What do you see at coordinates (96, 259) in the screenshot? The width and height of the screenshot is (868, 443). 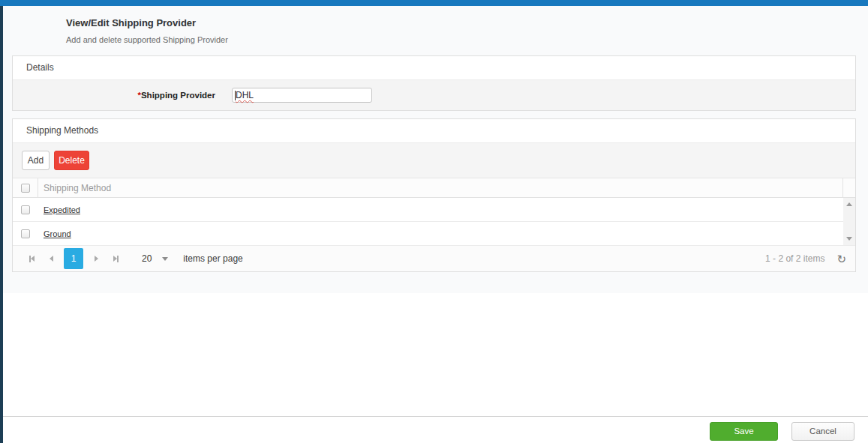 I see `next-page-button` at bounding box center [96, 259].